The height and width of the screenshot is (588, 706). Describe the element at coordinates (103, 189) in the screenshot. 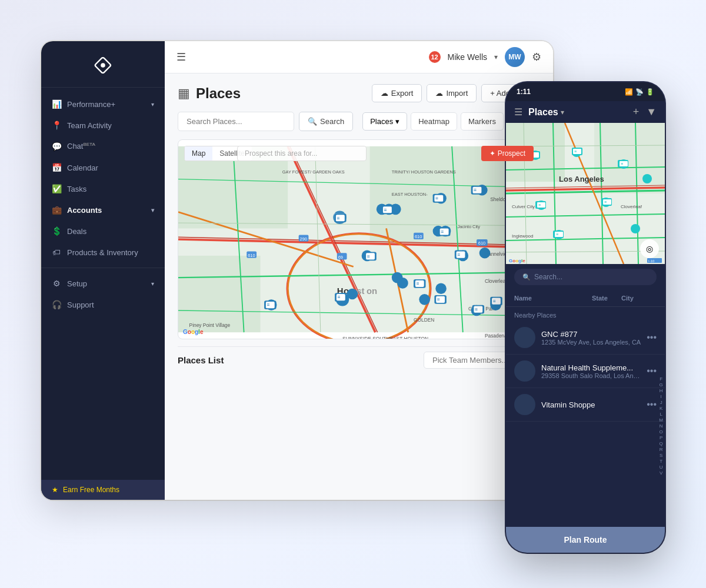

I see `sidebar-item-tasks: ✅ Tasks` at that location.